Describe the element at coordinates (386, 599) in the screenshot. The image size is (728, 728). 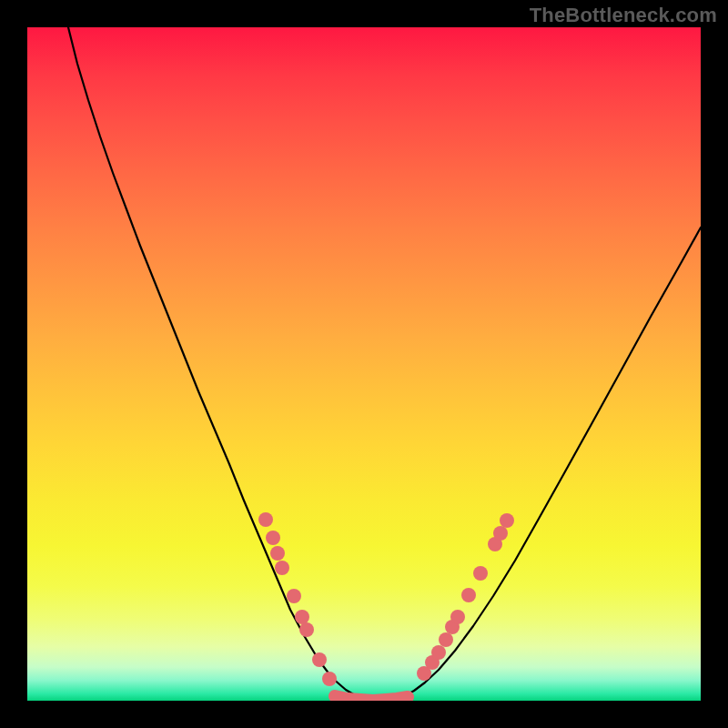
I see `markers-group` at that location.